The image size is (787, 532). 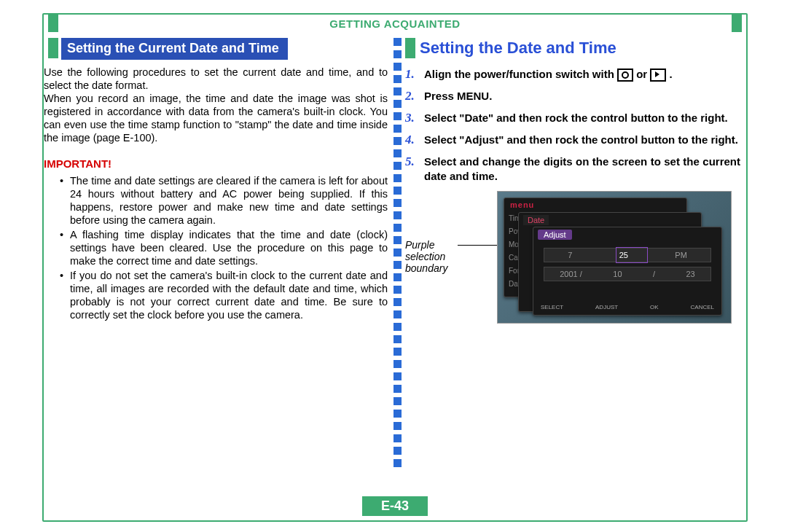 What do you see at coordinates (573, 48) in the screenshot?
I see `right-heading-row: Setting the Date and Time` at bounding box center [573, 48].